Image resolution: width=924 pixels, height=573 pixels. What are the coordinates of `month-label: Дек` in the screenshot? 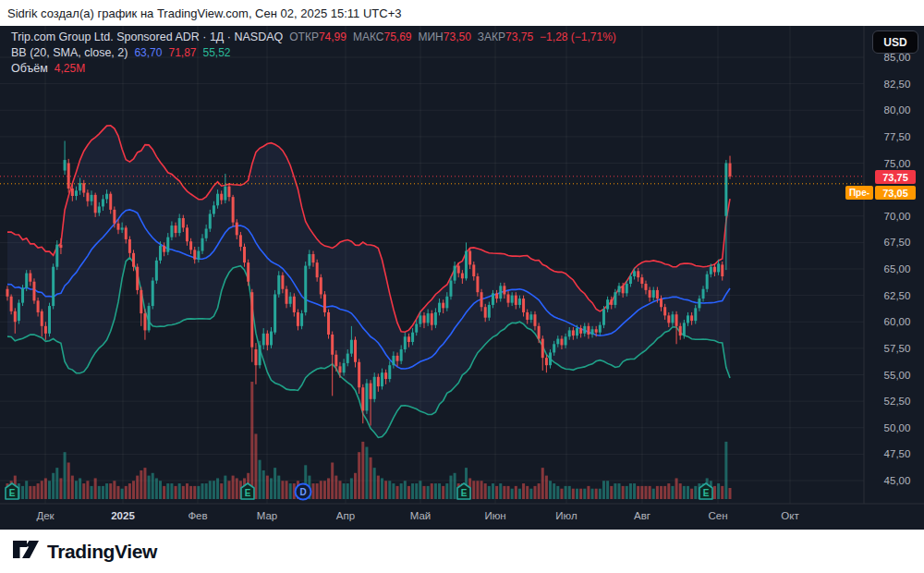 It's located at (45, 516).